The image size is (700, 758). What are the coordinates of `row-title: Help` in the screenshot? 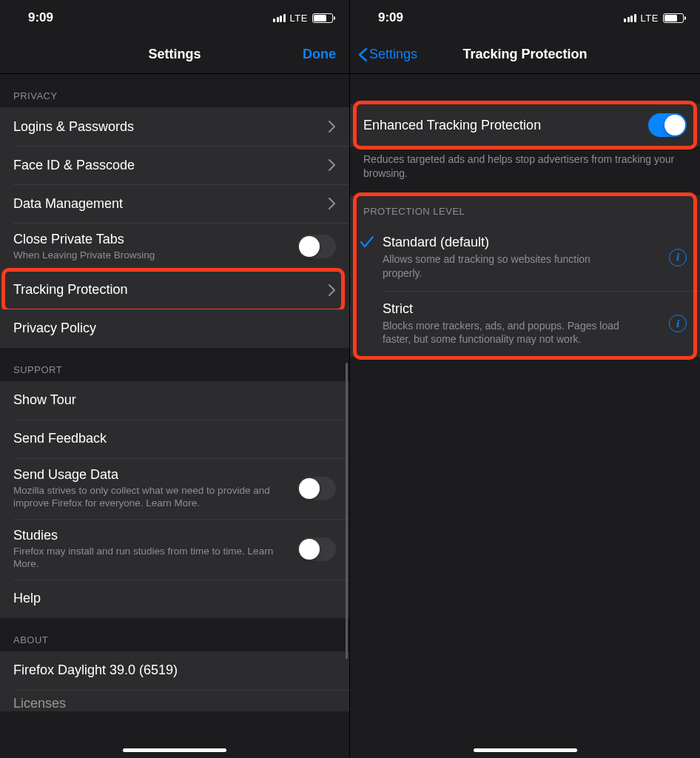 It's located at (170, 598).